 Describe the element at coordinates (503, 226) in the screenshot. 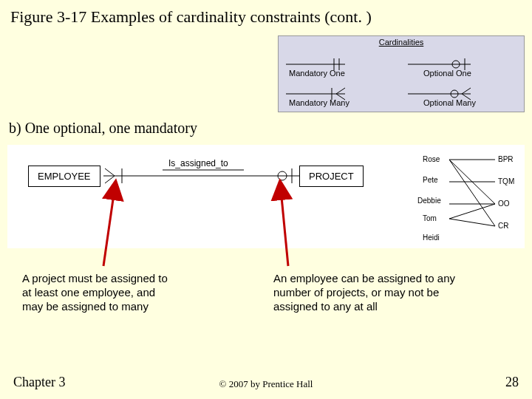

I see `instance-project: CR` at that location.